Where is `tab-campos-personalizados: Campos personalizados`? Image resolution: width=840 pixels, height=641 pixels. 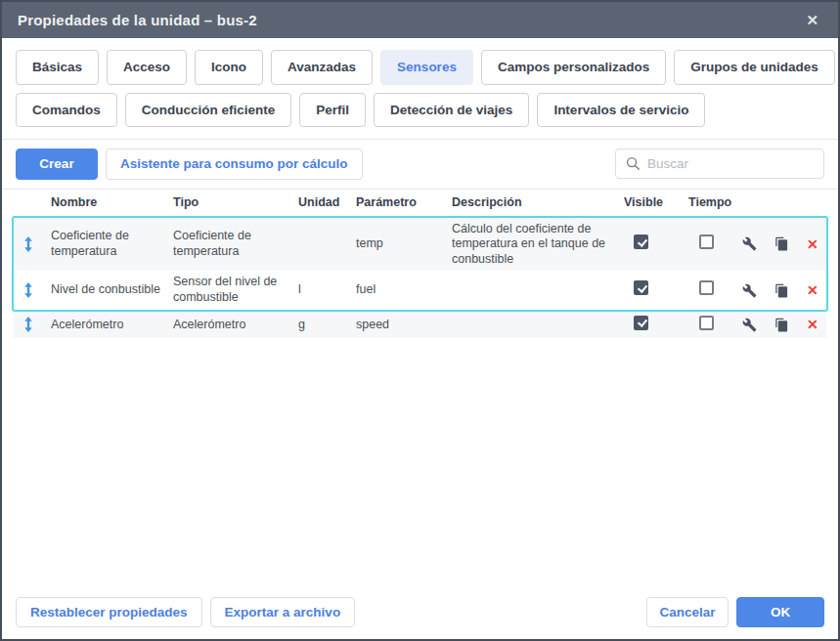 tab-campos-personalizados: Campos personalizados is located at coordinates (573, 67).